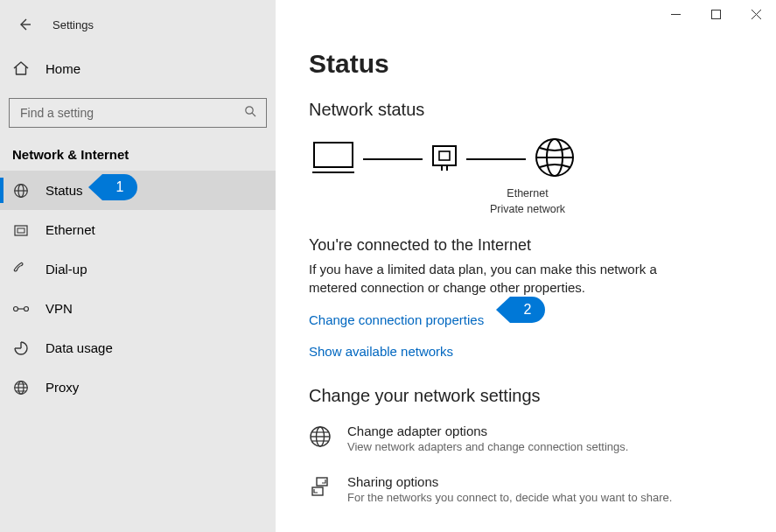 Image resolution: width=776 pixels, height=532 pixels. What do you see at coordinates (21, 309) in the screenshot?
I see `vpn-icon` at bounding box center [21, 309].